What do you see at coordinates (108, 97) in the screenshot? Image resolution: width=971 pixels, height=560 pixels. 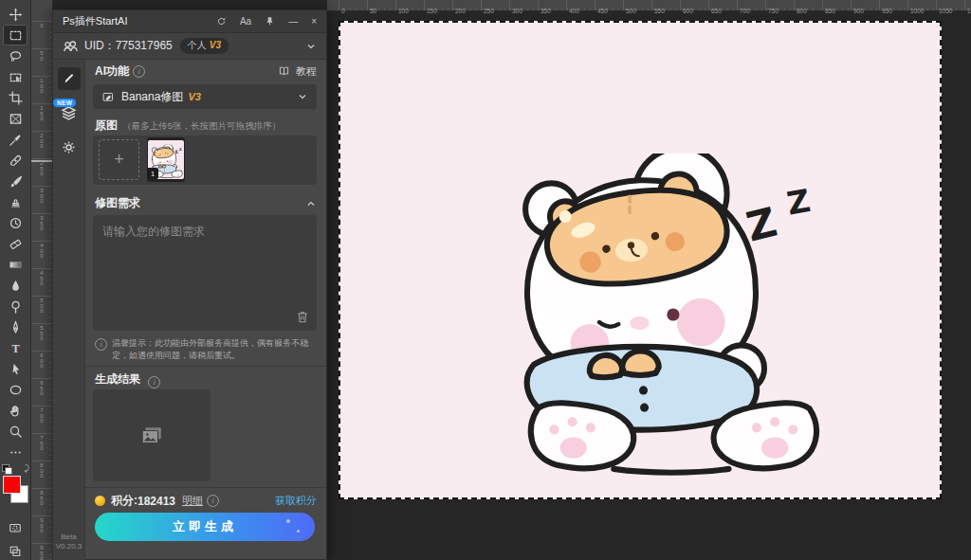 I see `image-edit-icon` at bounding box center [108, 97].